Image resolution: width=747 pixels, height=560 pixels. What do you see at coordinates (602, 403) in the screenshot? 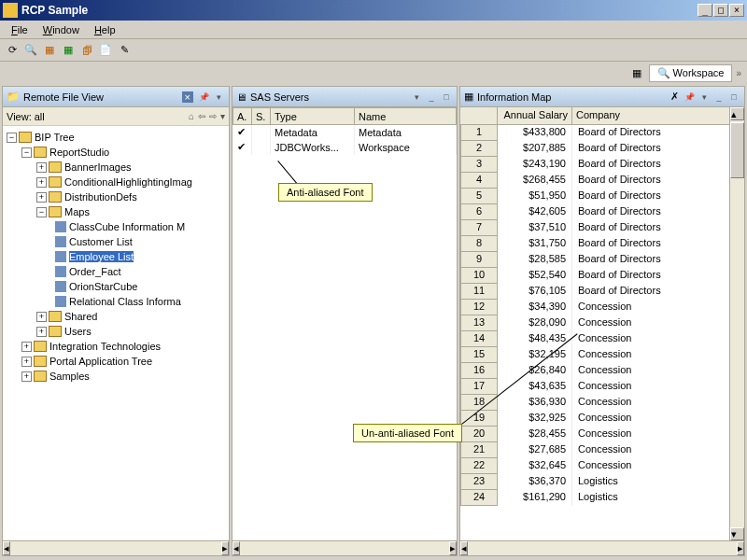
I see `table-row: 18$36,930Concession` at bounding box center [602, 403].